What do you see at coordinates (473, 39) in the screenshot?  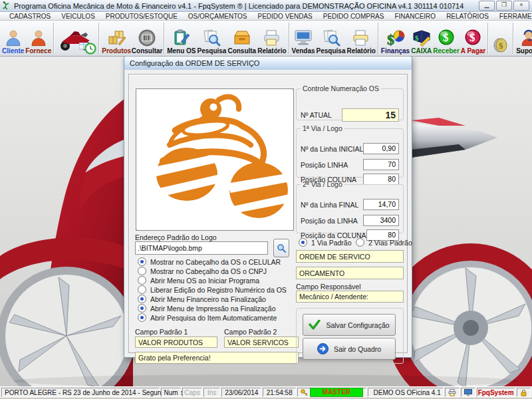 I see `a-pagar-button: $ A Pagar` at bounding box center [473, 39].